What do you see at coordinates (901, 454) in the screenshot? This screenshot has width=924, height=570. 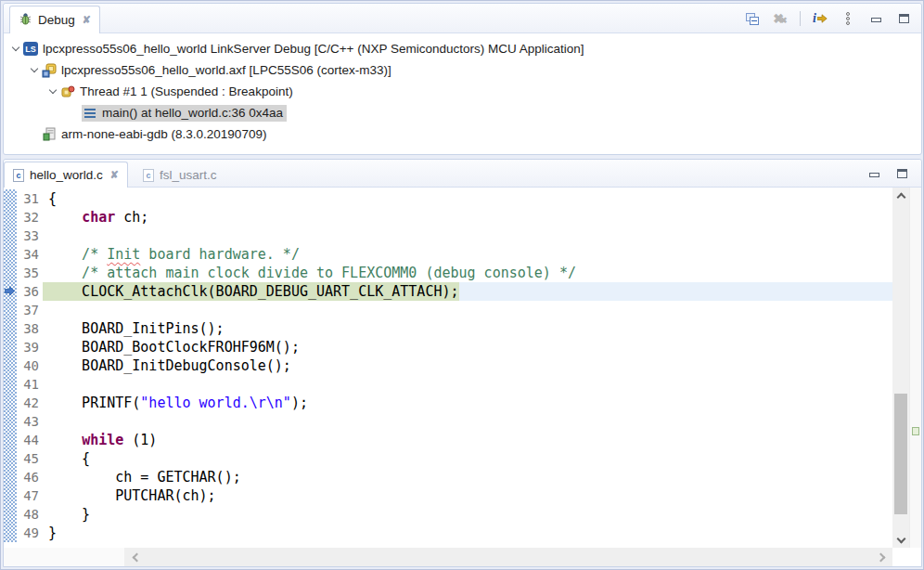 I see `vertical-scrollbar-thumb` at bounding box center [901, 454].